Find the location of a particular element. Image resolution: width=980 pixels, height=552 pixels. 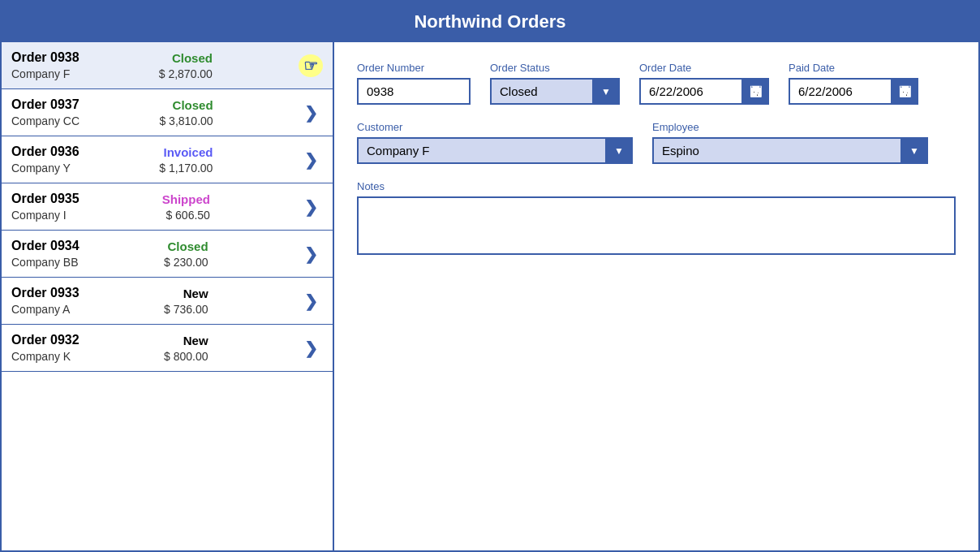

order-company: Company K is located at coordinates (45, 356).